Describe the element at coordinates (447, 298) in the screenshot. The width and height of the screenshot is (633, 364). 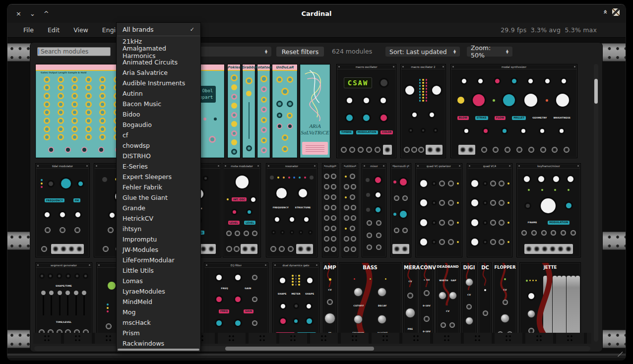
I see `module-deadband: DEADBANDWIDTHGAPCV` at that location.